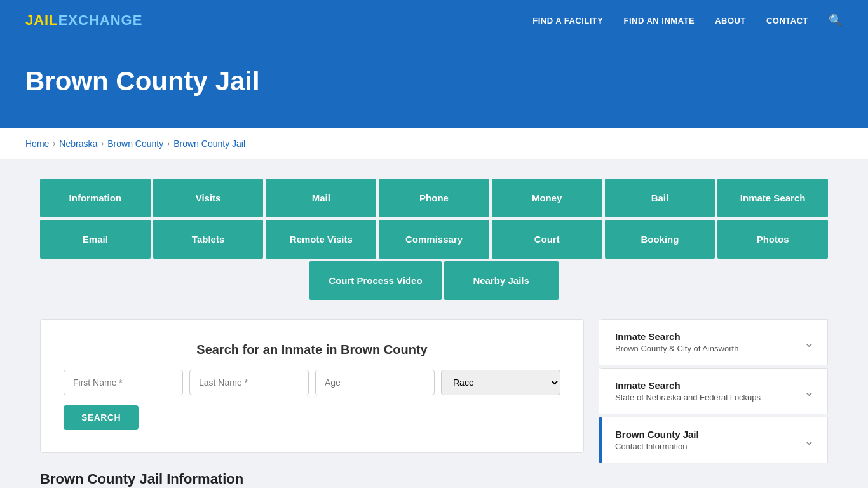 This screenshot has width=868, height=488. I want to click on btn-visits: Visits, so click(208, 198).